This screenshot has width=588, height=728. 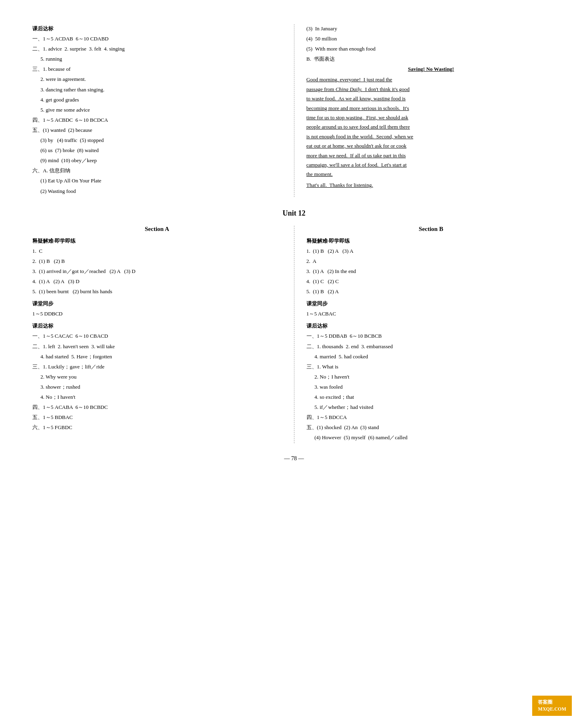 What do you see at coordinates (157, 281) in the screenshot?
I see `sa-4: 4. (1) A (2) A (3) D` at bounding box center [157, 281].